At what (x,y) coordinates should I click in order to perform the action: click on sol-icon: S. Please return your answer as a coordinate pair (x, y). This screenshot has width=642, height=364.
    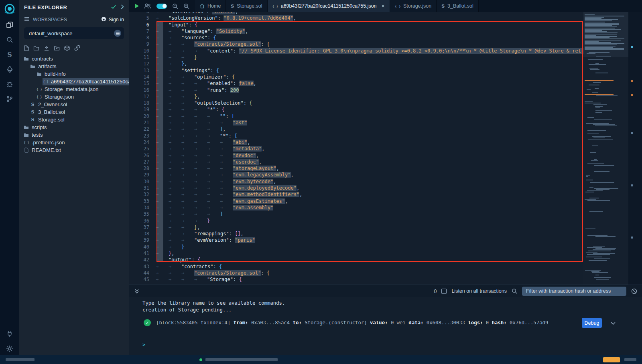
    Looking at the image, I should click on (33, 112).